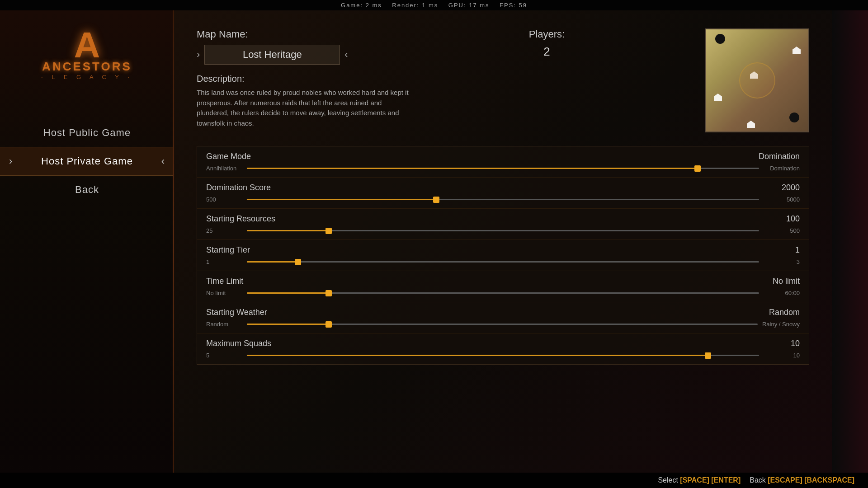  Describe the element at coordinates (198, 55) in the screenshot. I see `map-prev-button: ›` at that location.